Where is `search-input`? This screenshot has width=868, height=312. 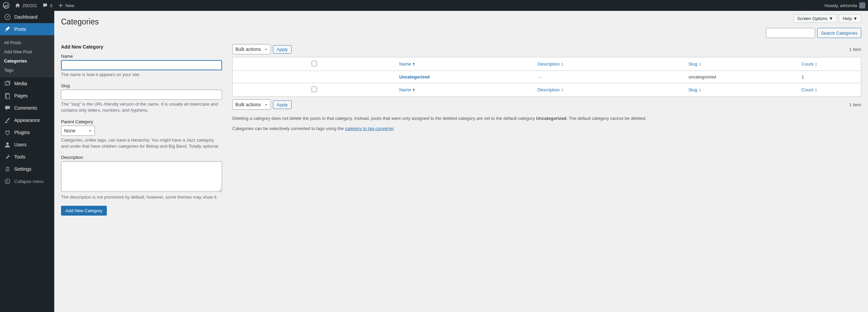
search-input is located at coordinates (791, 33).